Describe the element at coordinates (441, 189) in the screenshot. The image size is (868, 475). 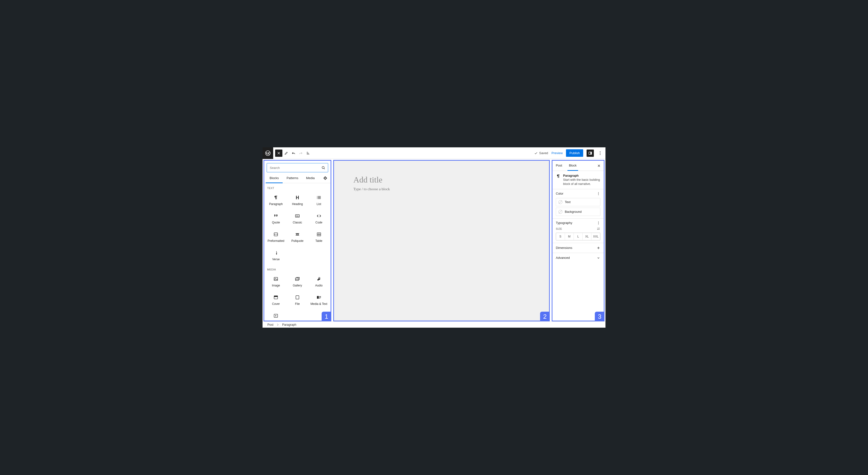
I see `paragraph-block: Type / to choose a block` at that location.